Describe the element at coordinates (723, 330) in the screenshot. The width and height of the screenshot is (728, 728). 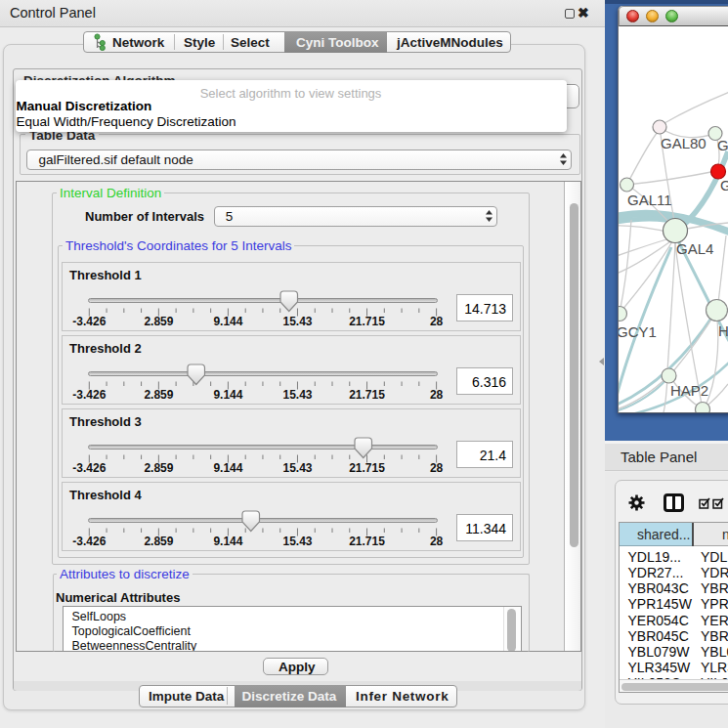
I see `svg-text: H` at that location.